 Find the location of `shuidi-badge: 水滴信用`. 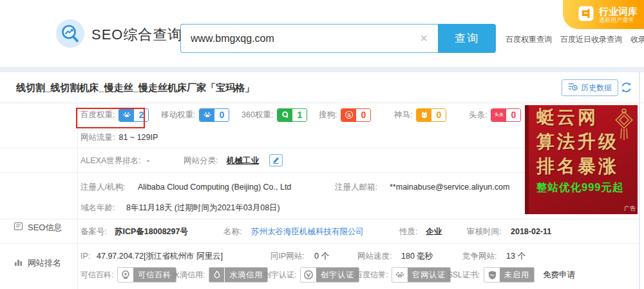

shuidi-badge: 水滴信用 is located at coordinates (238, 275).